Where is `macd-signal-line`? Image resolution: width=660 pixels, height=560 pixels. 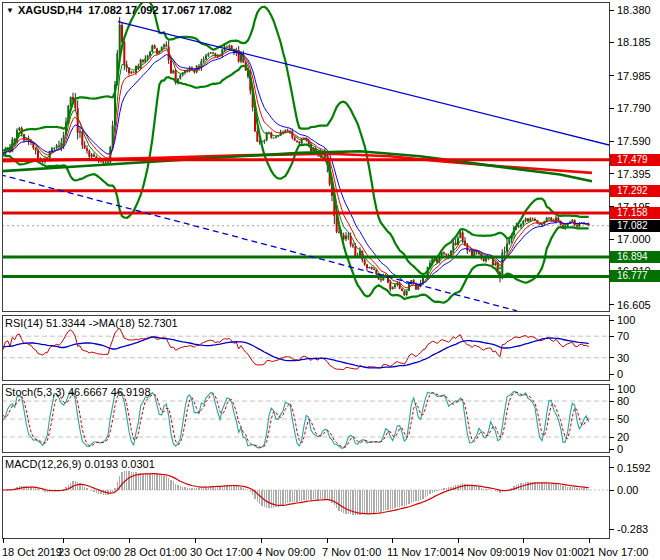 macd-signal-line is located at coordinates (296, 494).